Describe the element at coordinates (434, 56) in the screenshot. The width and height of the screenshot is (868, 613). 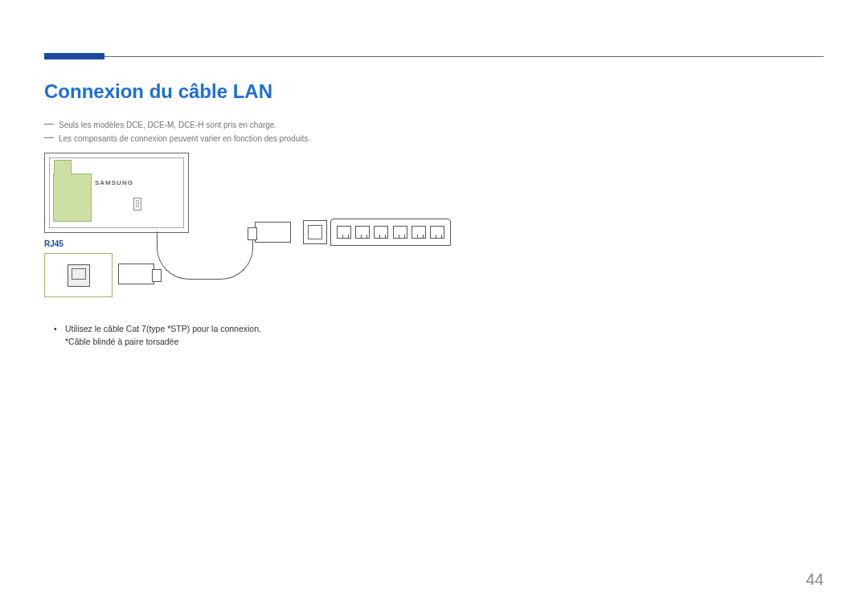
I see `header-rule` at that location.